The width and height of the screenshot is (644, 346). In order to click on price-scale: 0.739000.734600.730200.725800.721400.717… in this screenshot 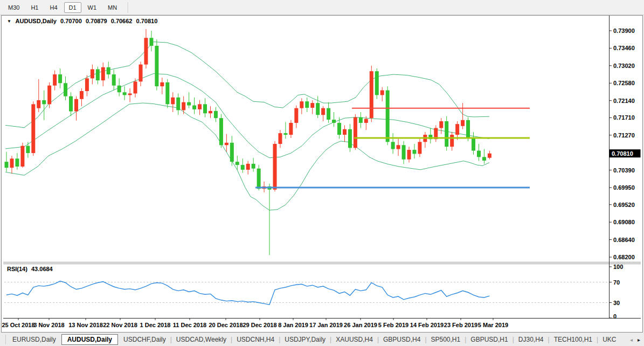, I will do `click(625, 144)`.